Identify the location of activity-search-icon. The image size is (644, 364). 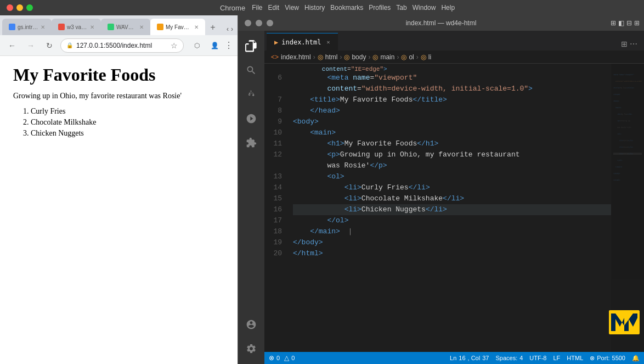
(251, 70).